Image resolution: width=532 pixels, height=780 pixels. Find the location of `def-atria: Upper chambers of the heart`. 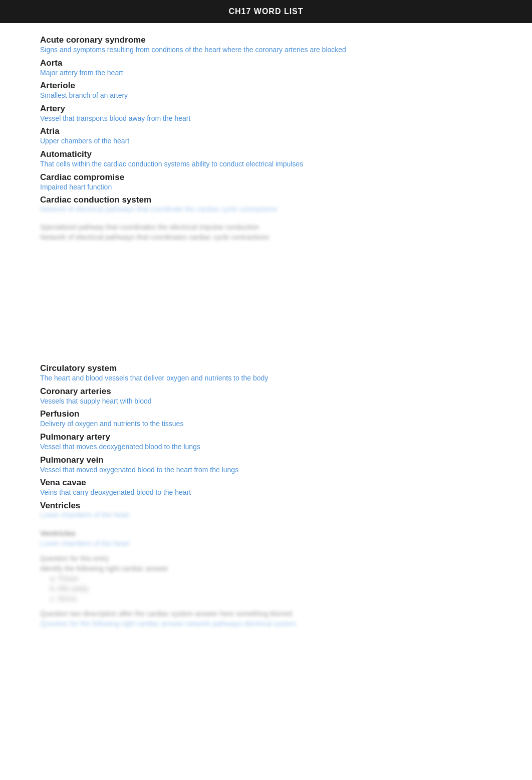

def-atria: Upper chambers of the heart is located at coordinates (266, 141).